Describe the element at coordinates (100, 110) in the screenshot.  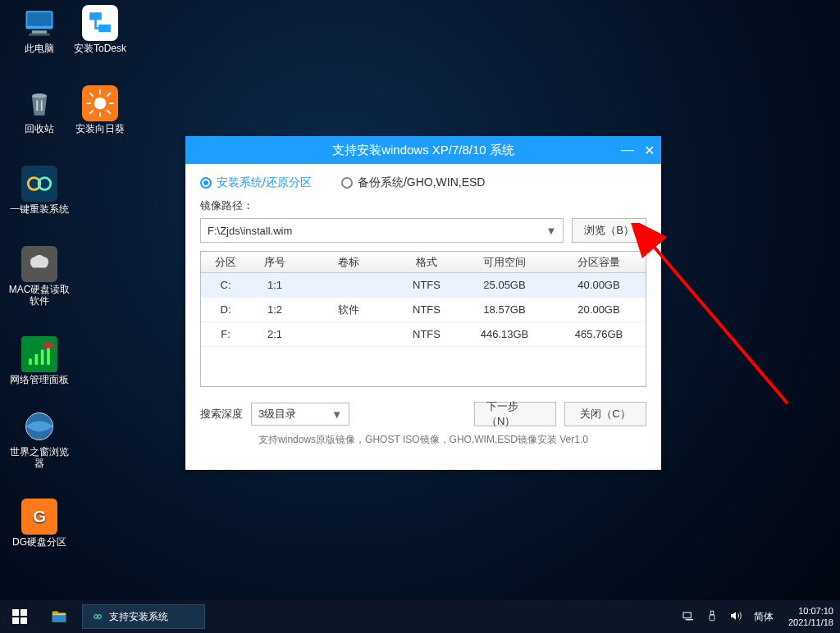
I see `desktop-icon-sunlogin: 安装向日葵` at that location.